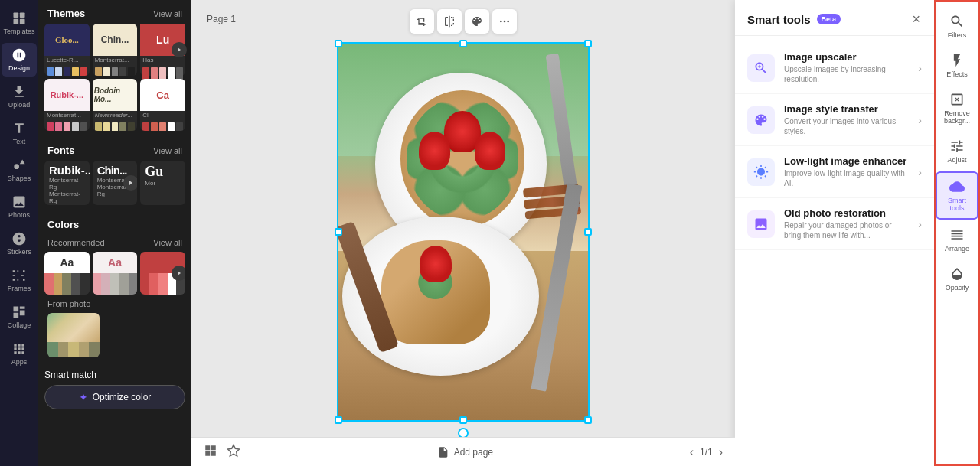 The height and width of the screenshot is (466, 980). Describe the element at coordinates (422, 21) in the screenshot. I see `crop-icon` at that location.